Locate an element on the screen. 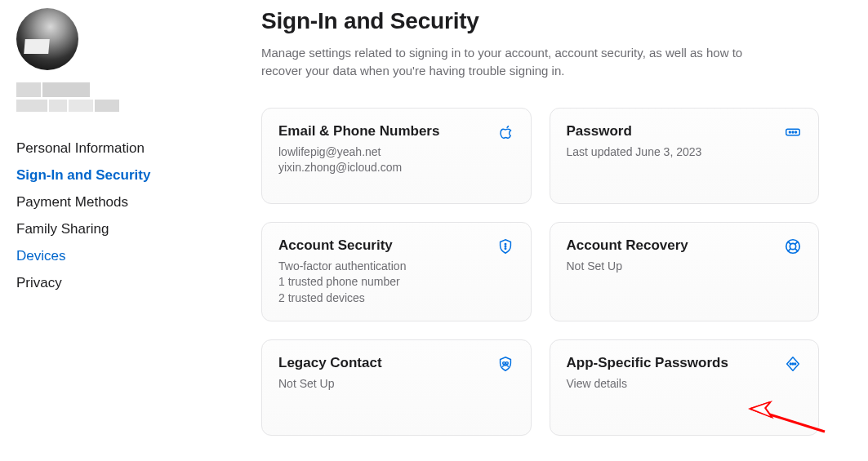 The image size is (868, 461). card-sub-line: Last updated June 3, 2023 is located at coordinates (634, 153).